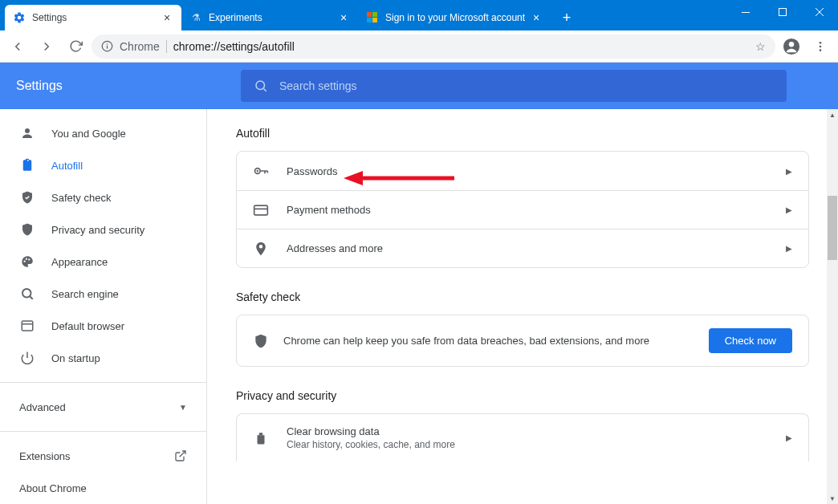 This screenshot has height=504, width=838. What do you see at coordinates (27, 165) in the screenshot?
I see `clipboard-icon` at bounding box center [27, 165].